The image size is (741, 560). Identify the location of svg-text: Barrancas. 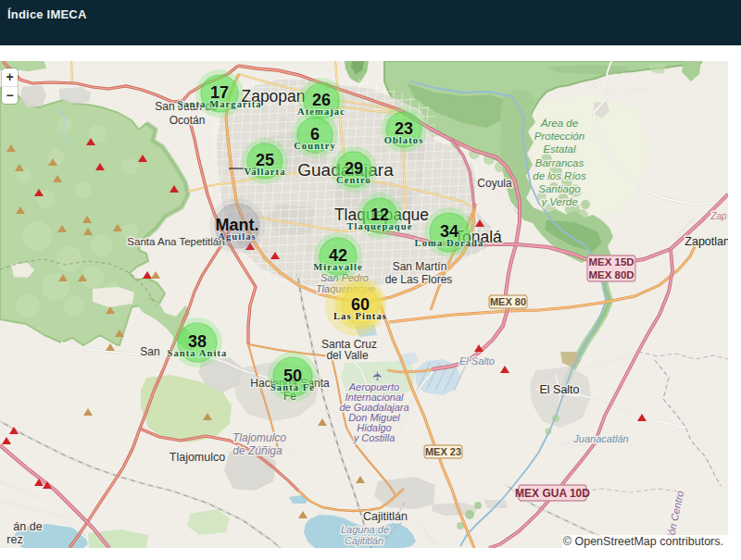
(559, 163).